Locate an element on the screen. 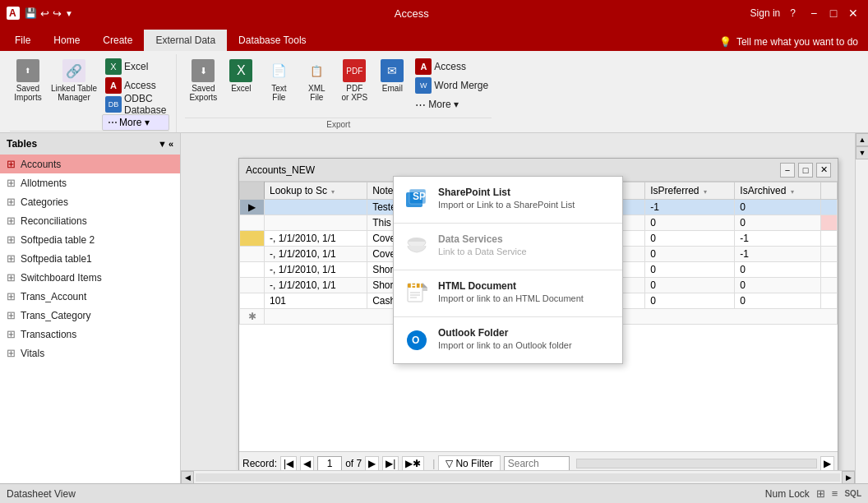 Image resolution: width=868 pixels, height=503 pixels. table-win-restore-btn: □ is located at coordinates (806, 170).